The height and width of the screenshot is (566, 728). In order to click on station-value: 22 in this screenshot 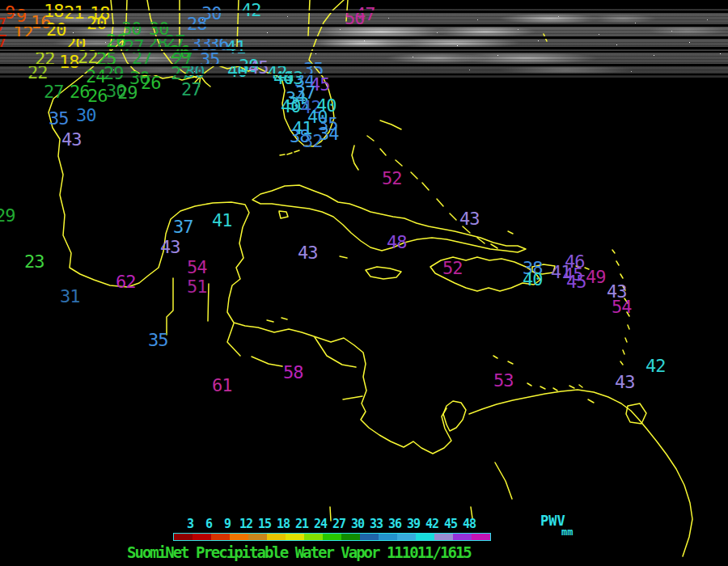, I will do `click(37, 73)`.